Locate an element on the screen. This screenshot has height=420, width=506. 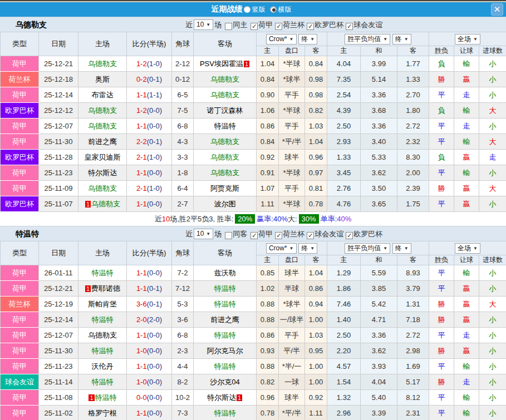
result-cell: 平 is located at coordinates (442, 289).